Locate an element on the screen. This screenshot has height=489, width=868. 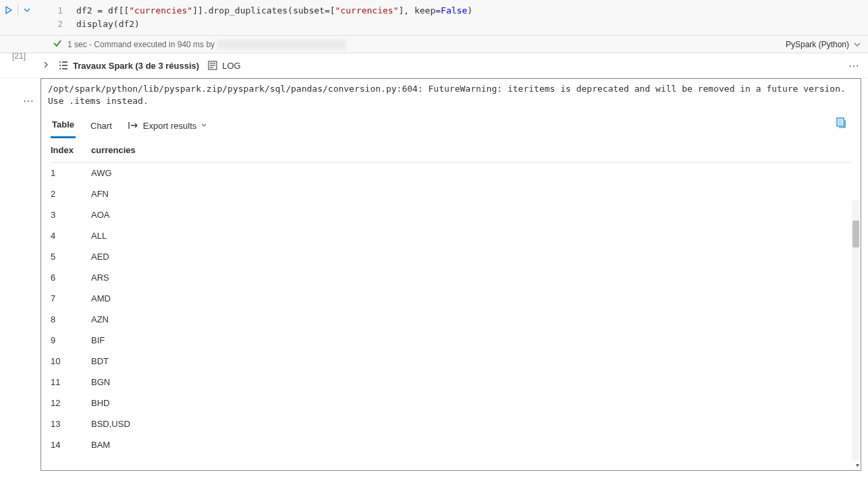
expand-toggle is located at coordinates (46, 66).